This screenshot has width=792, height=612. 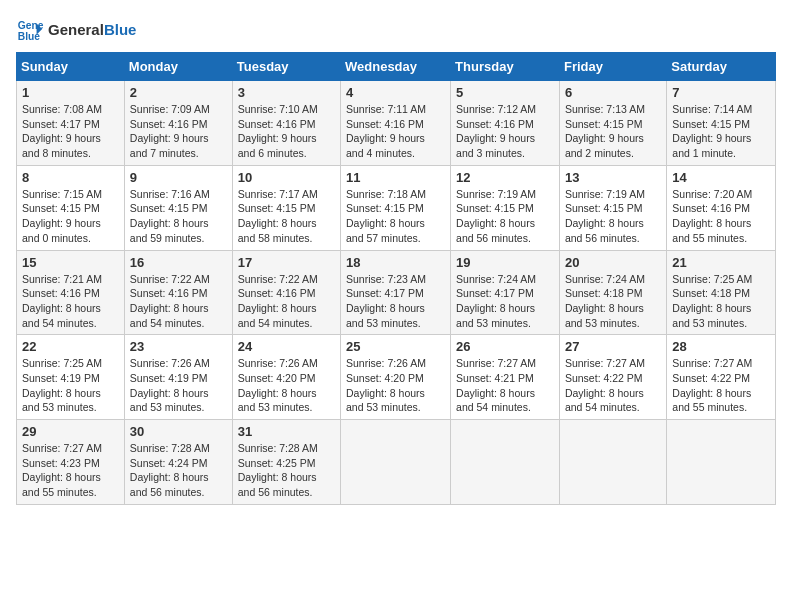 I want to click on day-number: 20, so click(x=613, y=262).